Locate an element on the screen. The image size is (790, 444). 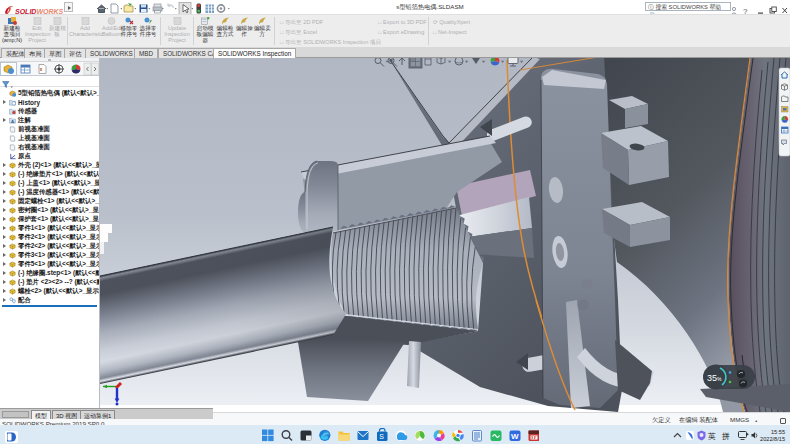
svg-text: 拼 is located at coordinates (726, 436).